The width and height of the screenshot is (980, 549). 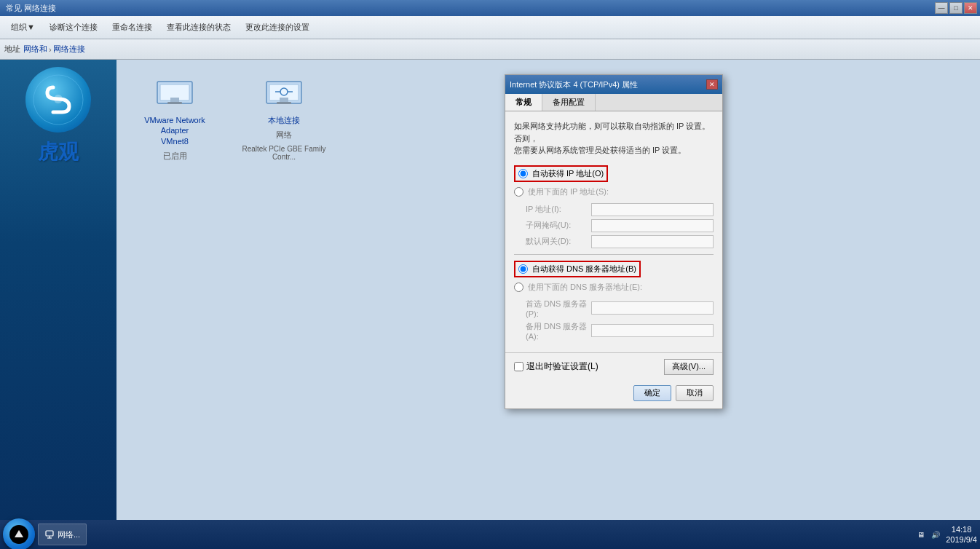 What do you see at coordinates (574, 84) in the screenshot?
I see `dialog-title: Internet 协议版本 4 (TCP/IPv4) 属性` at bounding box center [574, 84].